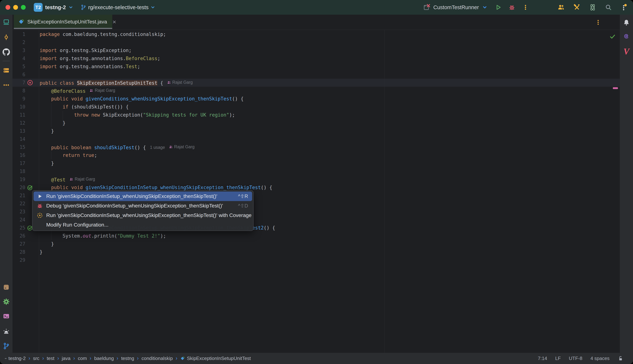 This screenshot has width=633, height=364. What do you see at coordinates (620, 358) in the screenshot?
I see `lock-open-icon` at bounding box center [620, 358].